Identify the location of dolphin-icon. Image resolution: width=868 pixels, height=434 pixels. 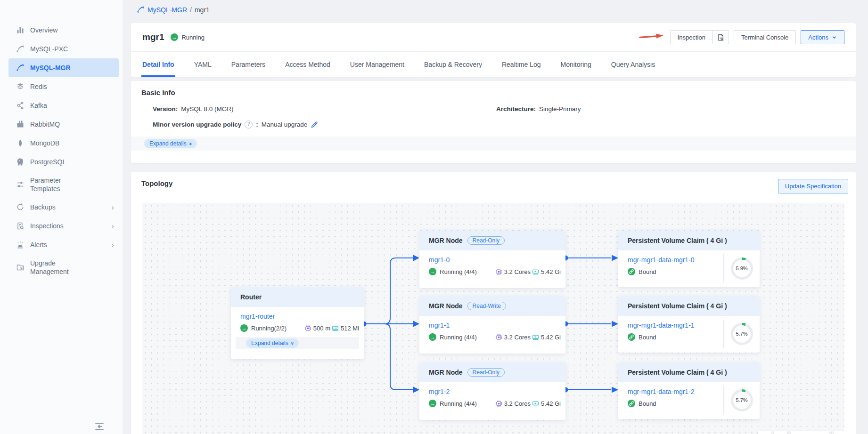
(20, 49).